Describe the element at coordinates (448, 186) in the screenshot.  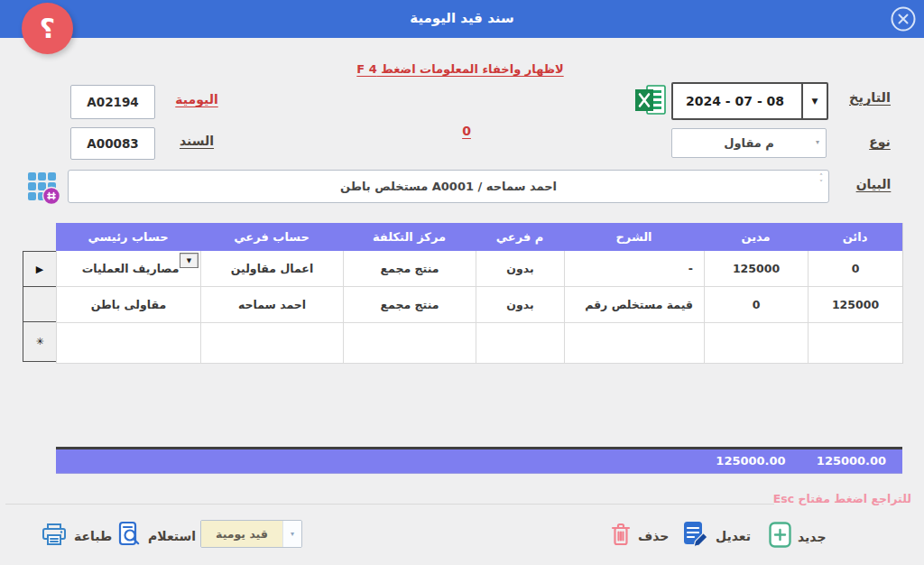
I see `statement-field: احمد سماحه / A0001 مستخلص باطن ˄ ˅` at that location.